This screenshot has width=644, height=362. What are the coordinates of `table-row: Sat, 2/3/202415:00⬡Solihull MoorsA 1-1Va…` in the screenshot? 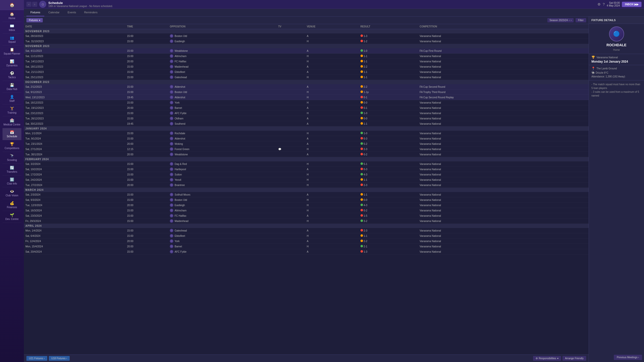 It's located at (306, 195).